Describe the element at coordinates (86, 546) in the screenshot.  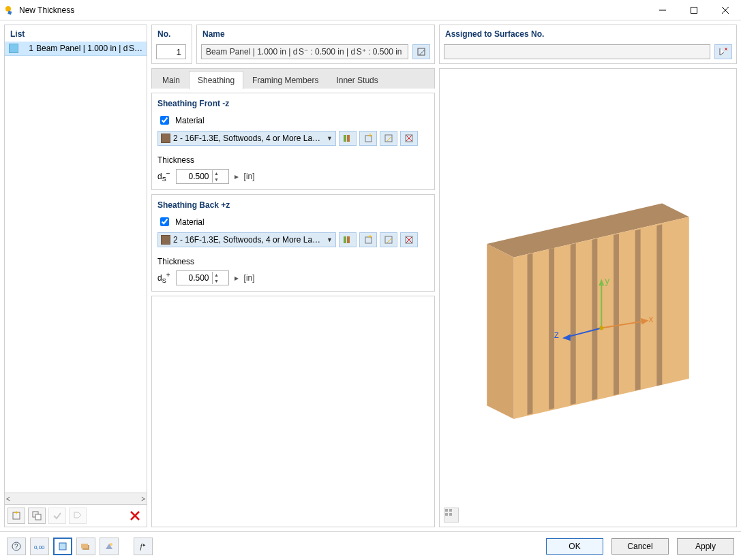
I see `layers-button` at that location.